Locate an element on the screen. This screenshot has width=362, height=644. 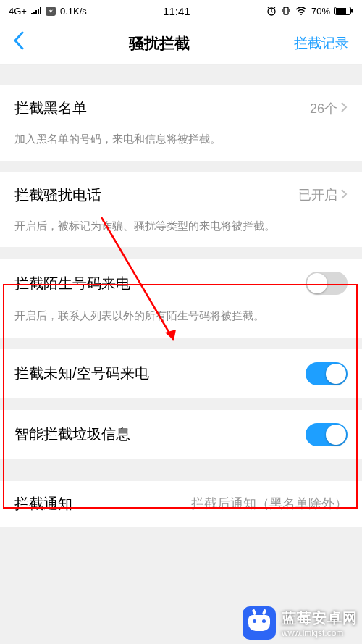
network-type: 4G+ is located at coordinates (17, 12).